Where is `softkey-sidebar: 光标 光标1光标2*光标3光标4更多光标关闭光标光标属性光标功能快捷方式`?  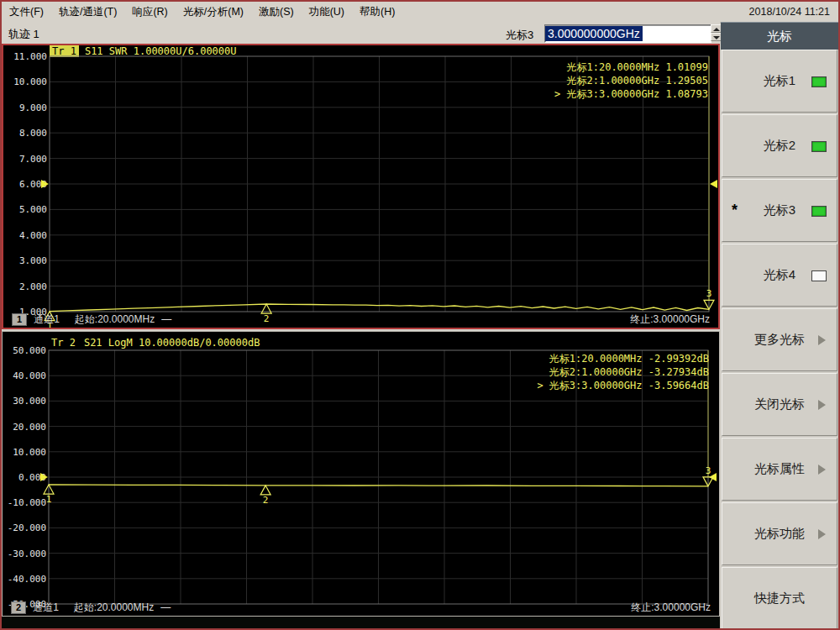
softkey-sidebar: 光标 光标1光标2*光标3光标4更多光标关闭光标光标属性光标功能快捷方式 is located at coordinates (780, 325).